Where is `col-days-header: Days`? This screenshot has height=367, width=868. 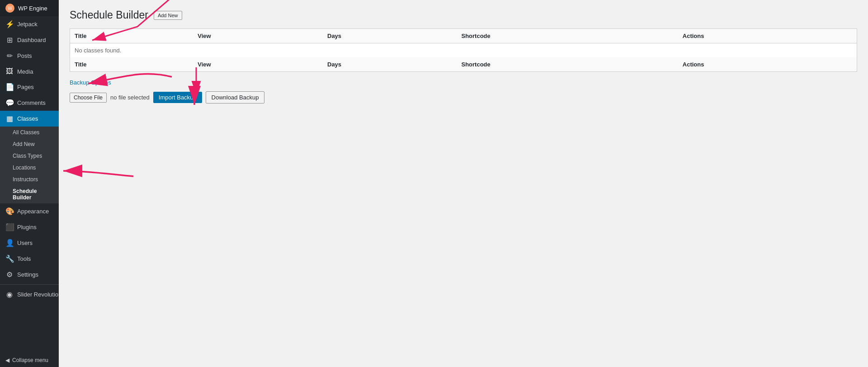 col-days-header: Days is located at coordinates (390, 36).